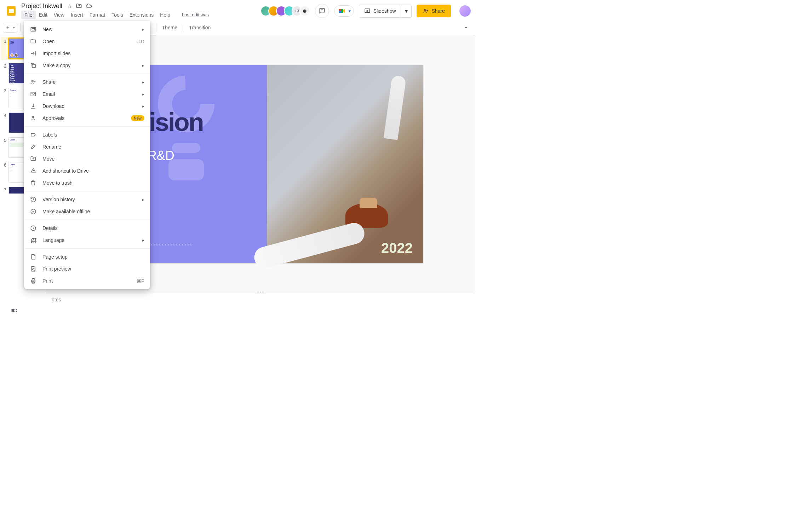  What do you see at coordinates (87, 228) in the screenshot?
I see `menu-details: Details` at bounding box center [87, 228].